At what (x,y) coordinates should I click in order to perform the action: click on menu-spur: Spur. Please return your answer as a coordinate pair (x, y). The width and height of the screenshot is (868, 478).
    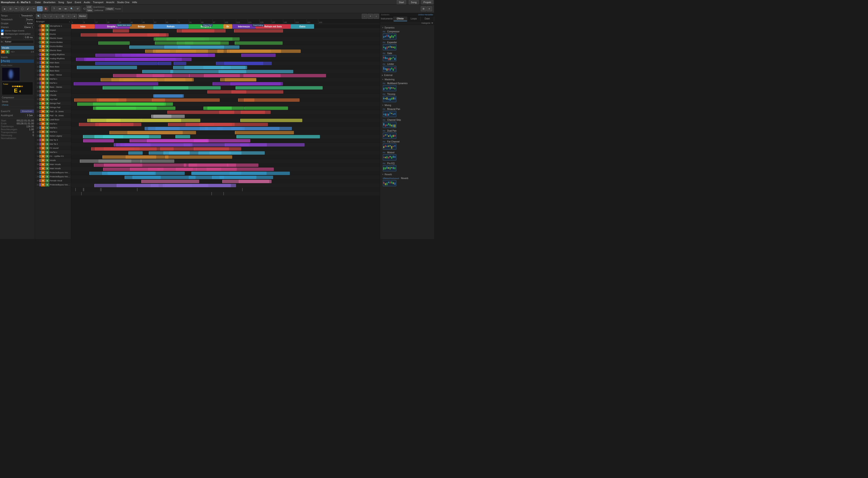
    Looking at the image, I should click on (69, 2).